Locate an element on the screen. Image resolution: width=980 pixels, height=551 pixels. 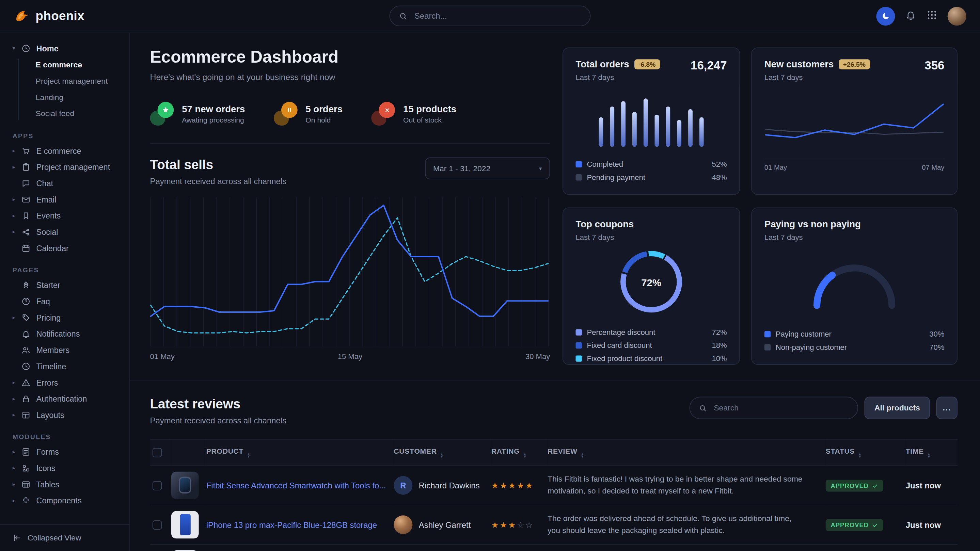
tag-icon is located at coordinates (26, 318).